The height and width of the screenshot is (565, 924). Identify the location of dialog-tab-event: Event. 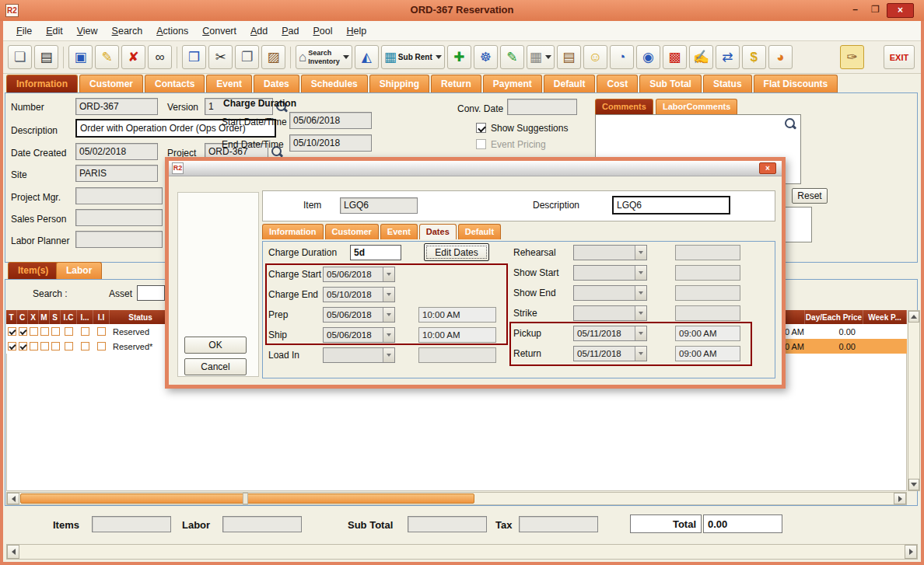
(399, 232).